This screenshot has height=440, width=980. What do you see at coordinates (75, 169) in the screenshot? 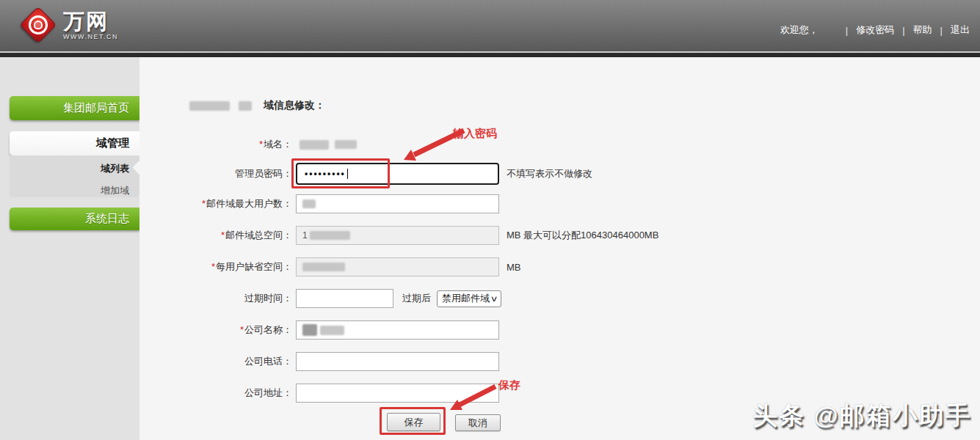
I see `sidebar-item-domain-list: 域列表` at bounding box center [75, 169].